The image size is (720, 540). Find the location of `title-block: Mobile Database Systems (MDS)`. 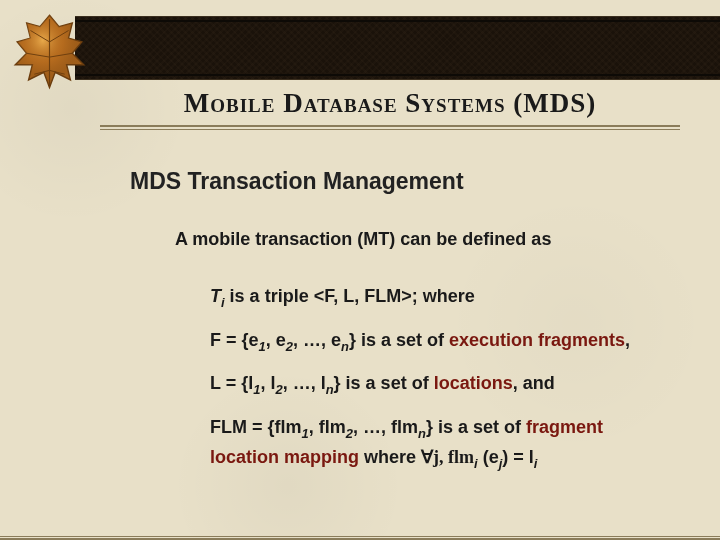

title-block: Mobile Database Systems (MDS) is located at coordinates (390, 110).